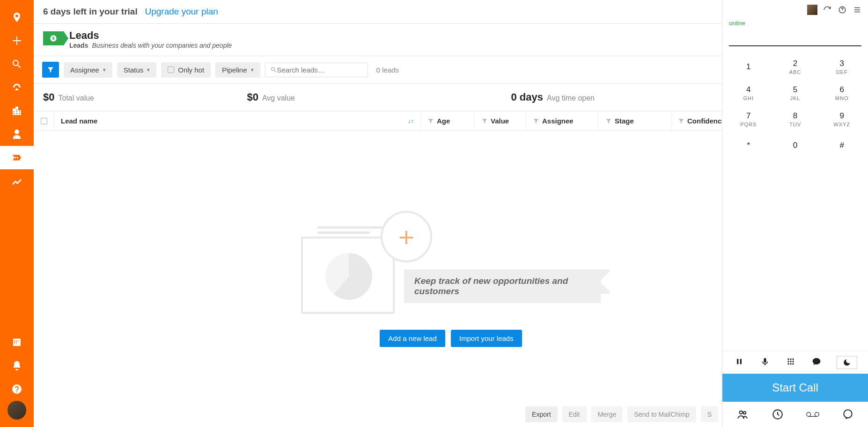 The width and height of the screenshot is (868, 427). What do you see at coordinates (739, 362) in the screenshot?
I see `pause-icon` at bounding box center [739, 362].